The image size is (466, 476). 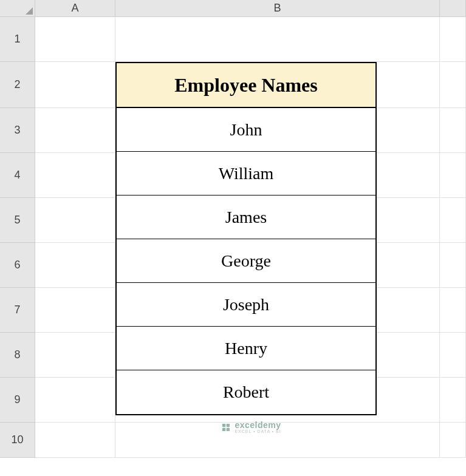 I want to click on column-headers: A B, so click(x=233, y=8).